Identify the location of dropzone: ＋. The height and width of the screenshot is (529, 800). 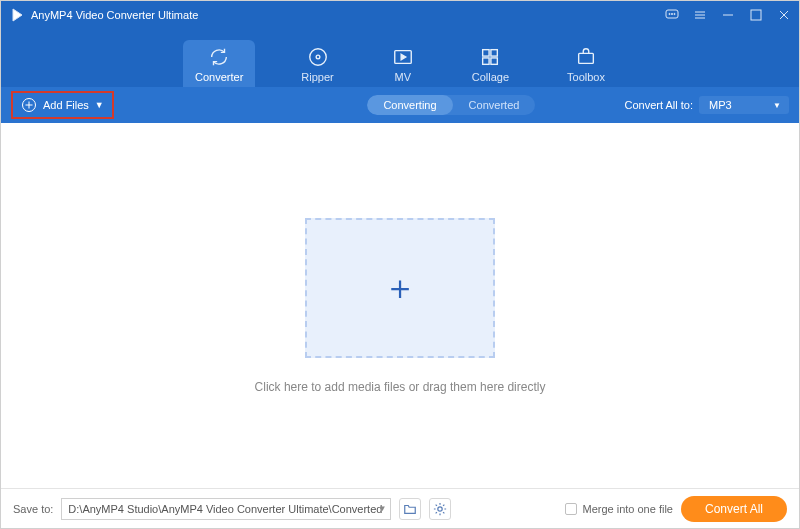
(400, 288).